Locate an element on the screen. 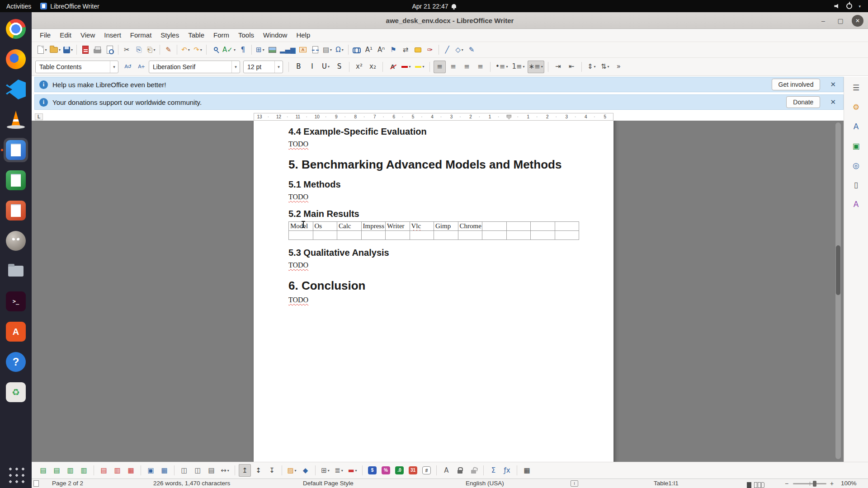 Image resolution: width=868 pixels, height=488 pixels. paragraph: 6. Conclusion is located at coordinates (434, 286).